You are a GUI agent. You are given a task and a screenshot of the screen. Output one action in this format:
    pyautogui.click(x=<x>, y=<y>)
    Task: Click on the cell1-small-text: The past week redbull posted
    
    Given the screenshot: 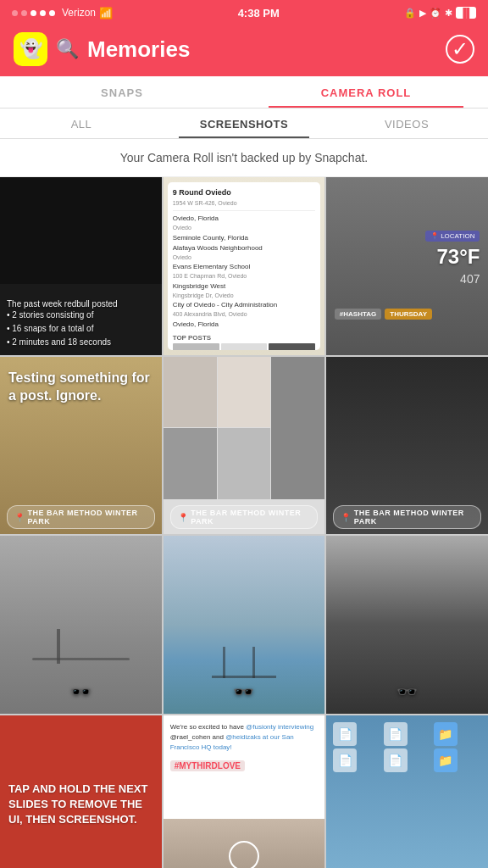 What is the action you would take?
    pyautogui.click(x=81, y=303)
    